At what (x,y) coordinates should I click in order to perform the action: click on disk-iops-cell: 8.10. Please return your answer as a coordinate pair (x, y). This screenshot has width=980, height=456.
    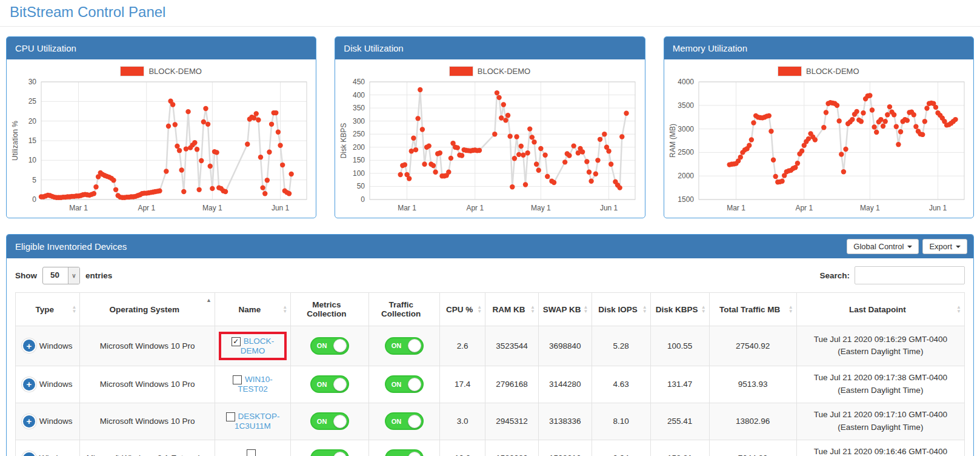
    Looking at the image, I should click on (621, 421).